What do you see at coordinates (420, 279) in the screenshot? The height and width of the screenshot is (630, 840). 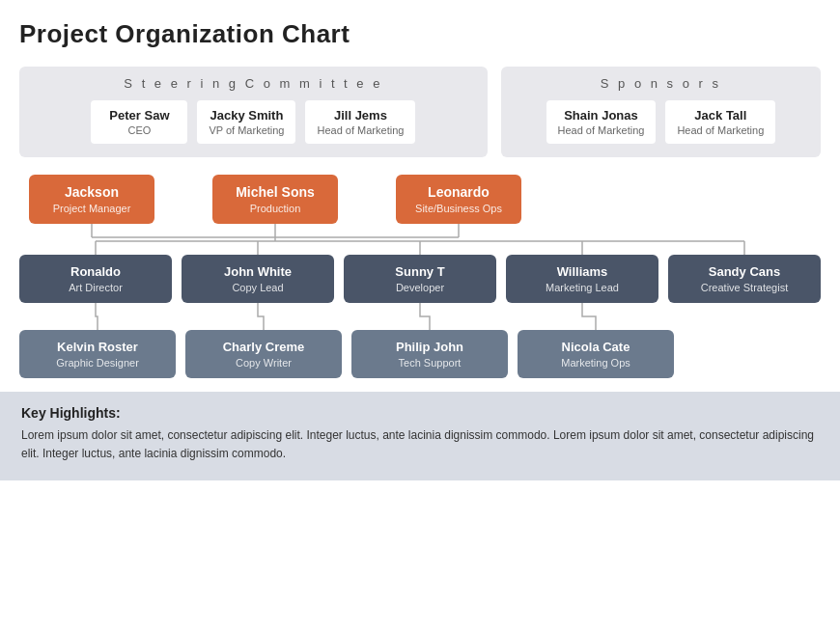 I see `level2-row: RonaldoArt DirectorJohn WhiteCopy LeadSu…` at bounding box center [420, 279].